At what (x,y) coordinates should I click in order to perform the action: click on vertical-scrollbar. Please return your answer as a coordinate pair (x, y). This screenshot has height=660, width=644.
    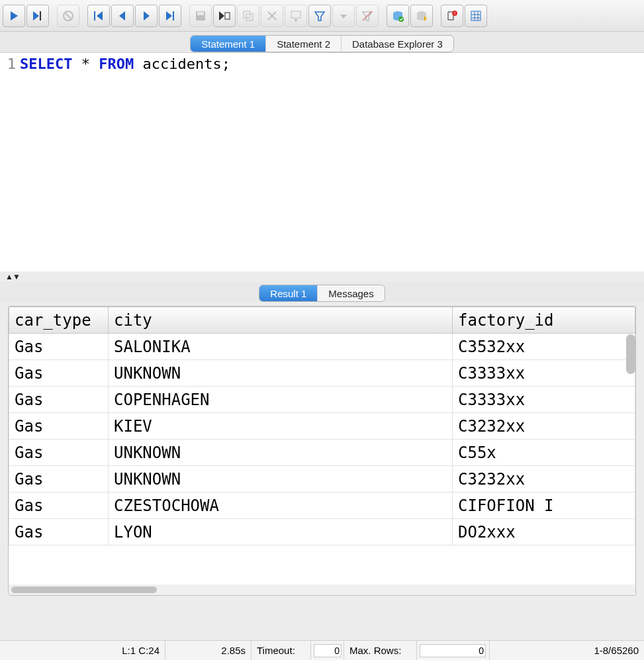
    Looking at the image, I should click on (631, 354).